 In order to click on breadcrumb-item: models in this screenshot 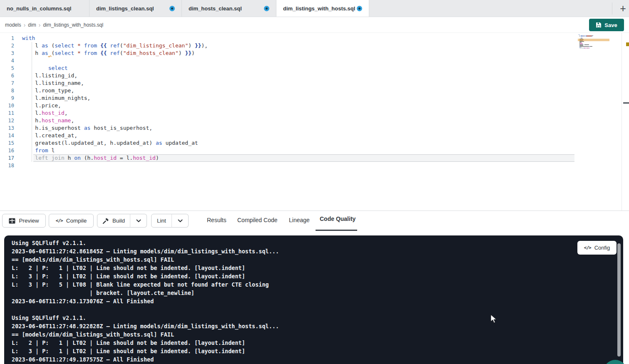, I will do `click(13, 25)`.